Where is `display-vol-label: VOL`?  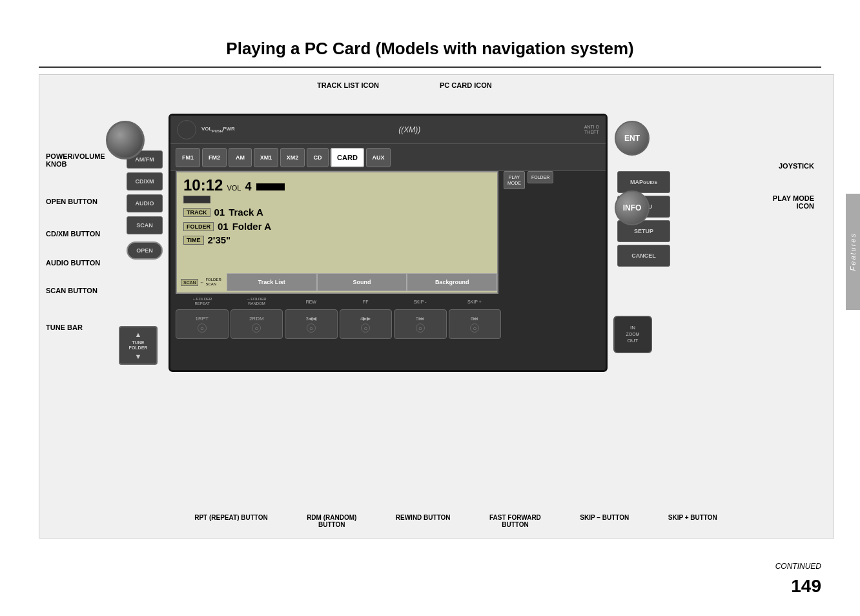 display-vol-label: VOL is located at coordinates (234, 188).